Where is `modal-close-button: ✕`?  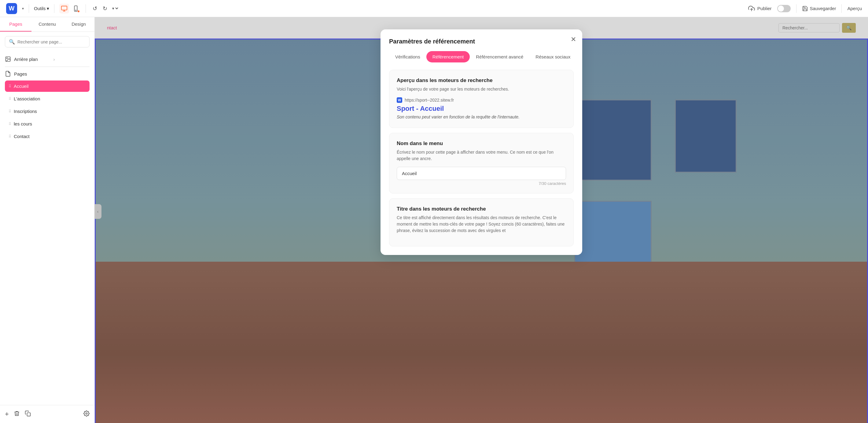 modal-close-button: ✕ is located at coordinates (574, 39).